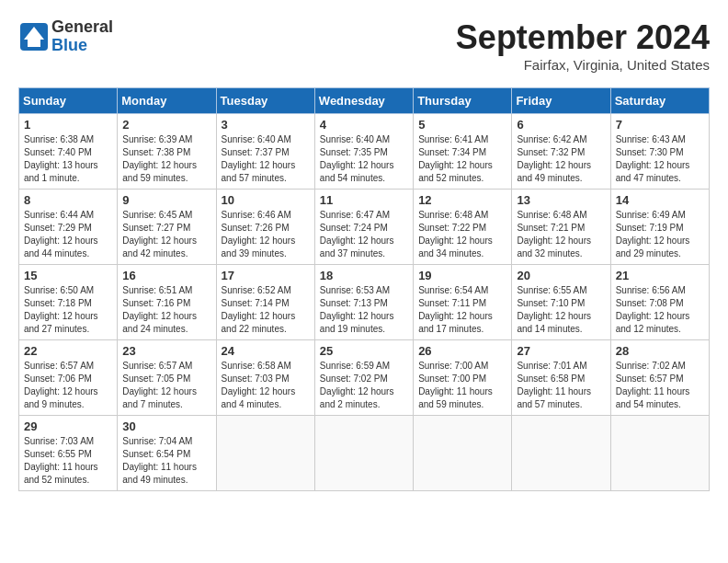  What do you see at coordinates (166, 427) in the screenshot?
I see `day-number: 30` at bounding box center [166, 427].